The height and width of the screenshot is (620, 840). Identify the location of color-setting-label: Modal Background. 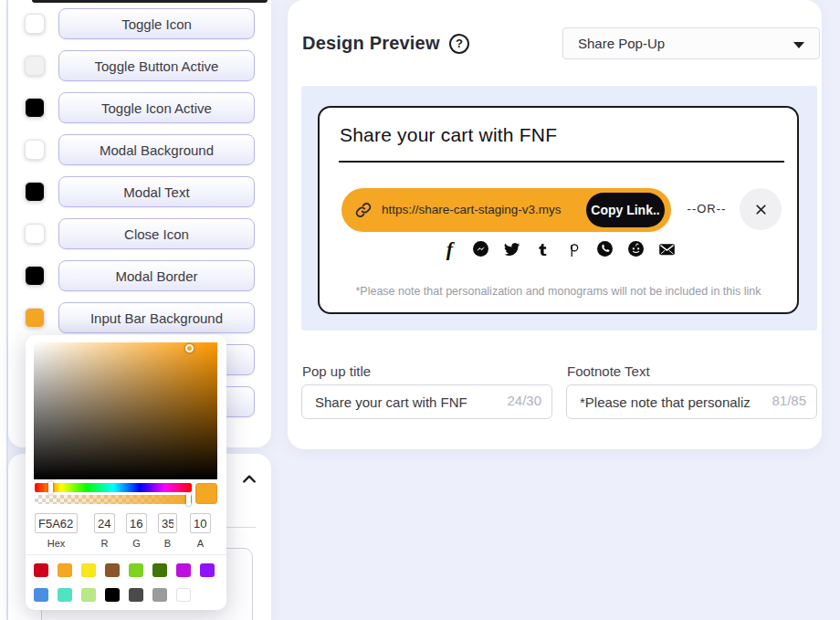
(157, 150).